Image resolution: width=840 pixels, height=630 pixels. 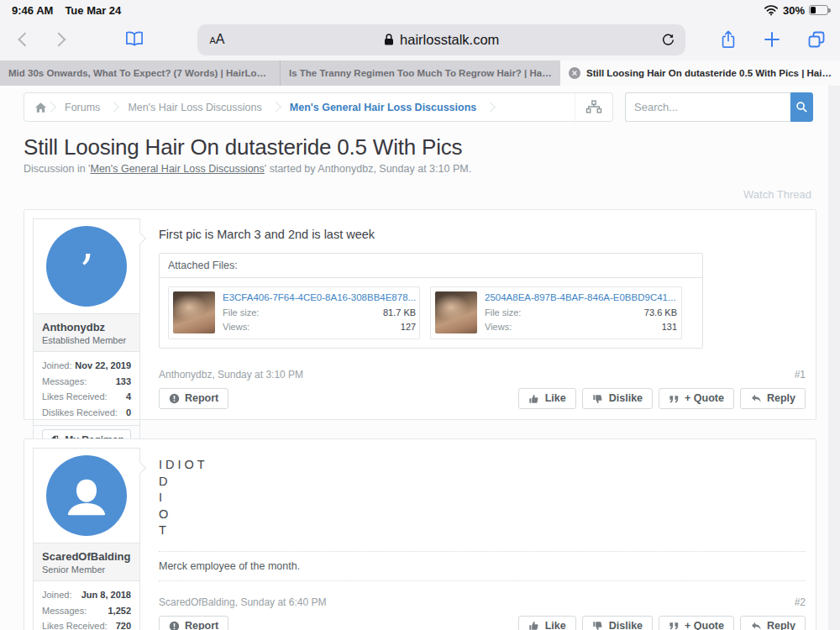 What do you see at coordinates (778, 195) in the screenshot?
I see `watch-thread-link: Watch Thread` at bounding box center [778, 195].